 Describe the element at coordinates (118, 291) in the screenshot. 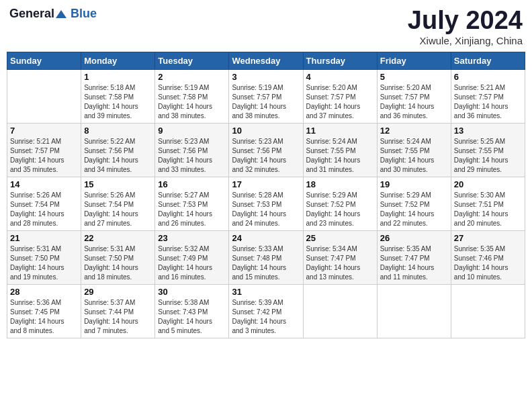

I see `day-number: 29` at that location.